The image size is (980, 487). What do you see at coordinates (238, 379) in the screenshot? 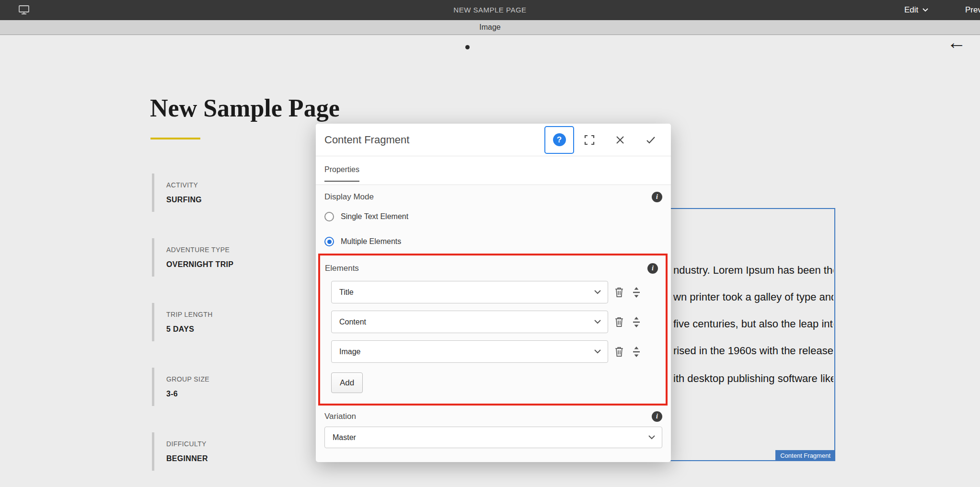
I see `attribute-label: GROUP SIZE` at bounding box center [238, 379].